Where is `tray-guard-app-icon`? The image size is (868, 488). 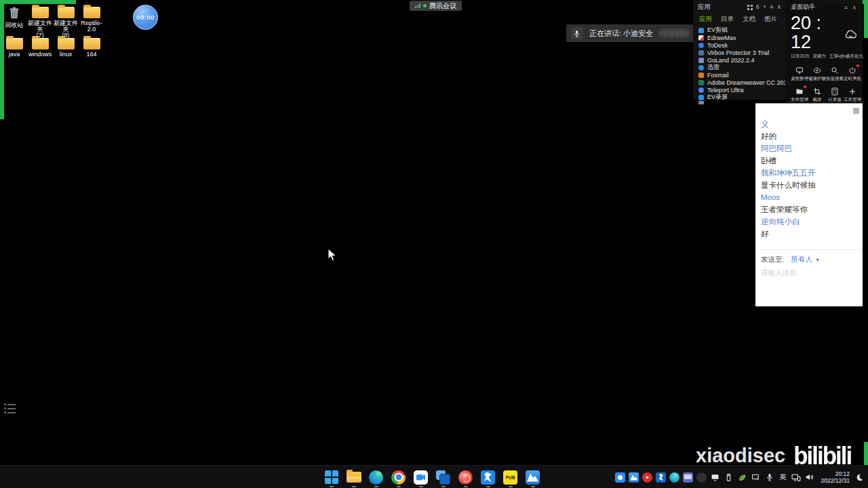
tray-guard-app-icon is located at coordinates (660, 477).